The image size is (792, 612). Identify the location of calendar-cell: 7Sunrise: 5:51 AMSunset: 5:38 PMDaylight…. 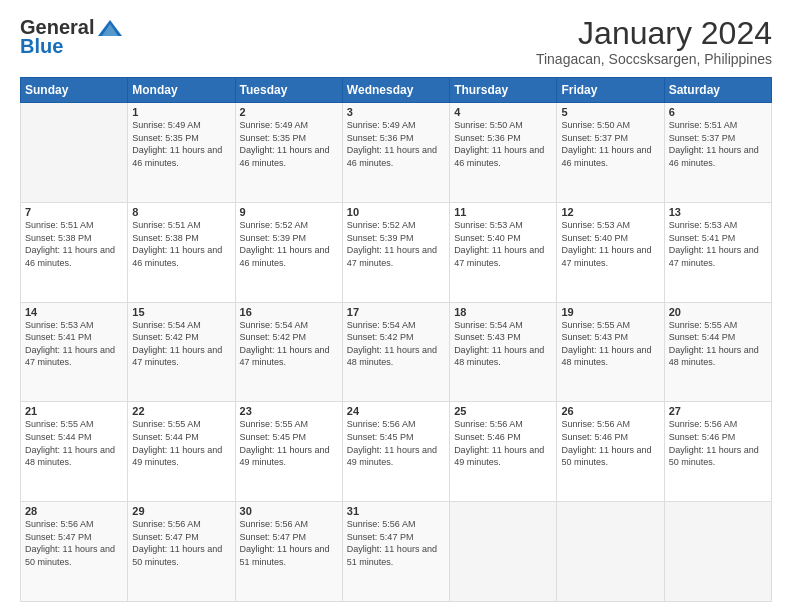
(74, 252).